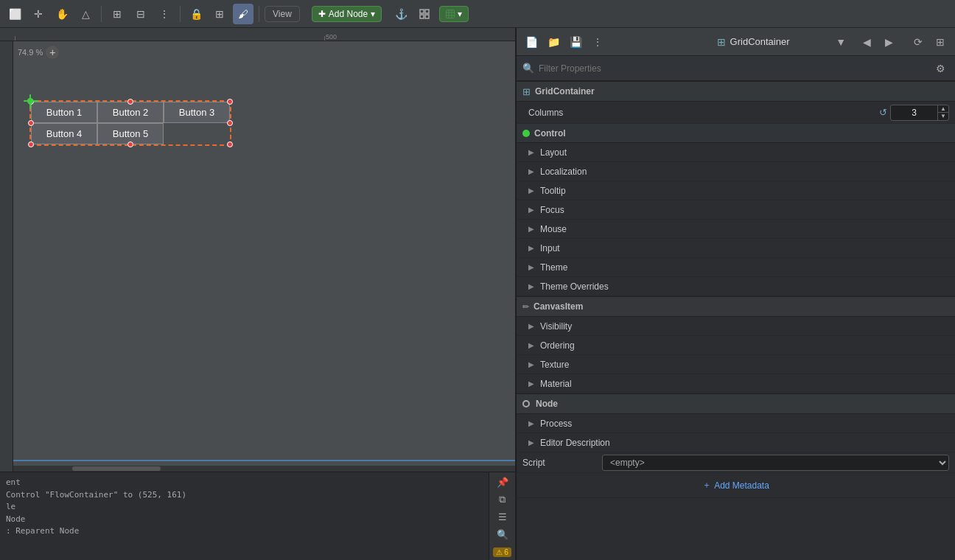 This screenshot has height=560, width=955. What do you see at coordinates (245, 483) in the screenshot?
I see `log-line-1: ent` at bounding box center [245, 483].